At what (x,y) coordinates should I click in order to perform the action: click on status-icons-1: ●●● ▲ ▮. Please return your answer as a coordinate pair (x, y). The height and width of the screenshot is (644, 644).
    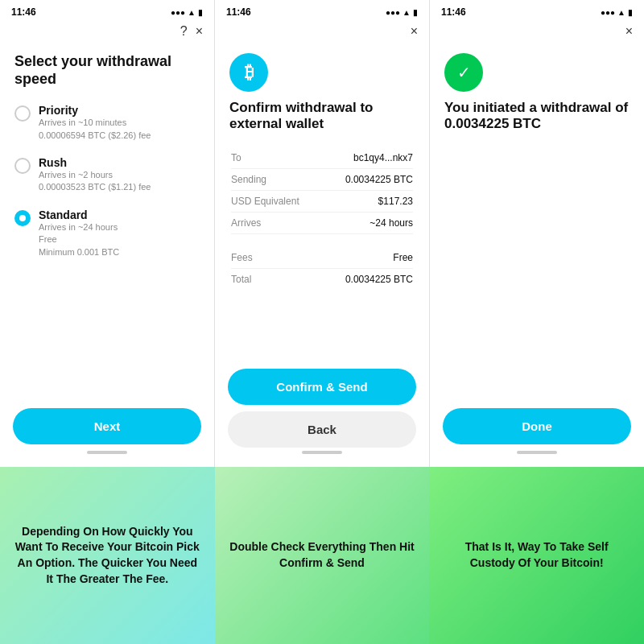
    Looking at the image, I should click on (187, 13).